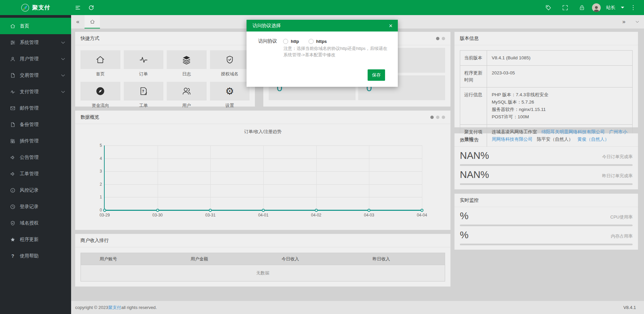 This screenshot has width=644, height=314. What do you see at coordinates (36, 206) in the screenshot?
I see `sidebar-item-login-log: 登录记录` at bounding box center [36, 206].